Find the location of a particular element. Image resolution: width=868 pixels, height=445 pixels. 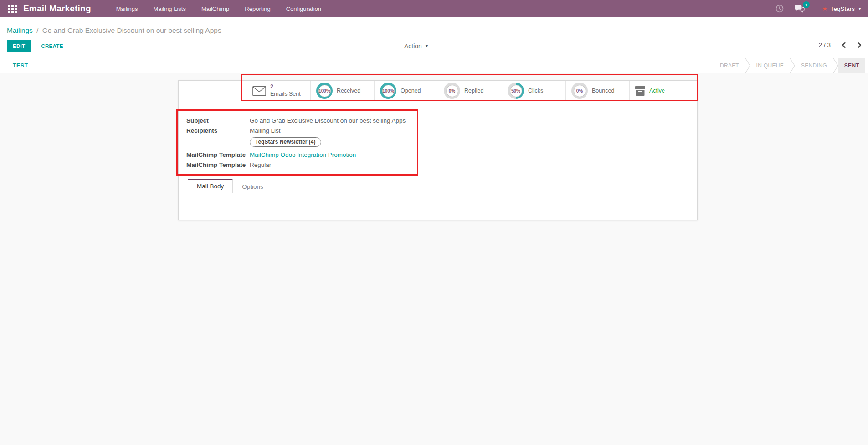

status-step-in-queue: IN QUEUE is located at coordinates (770, 66).